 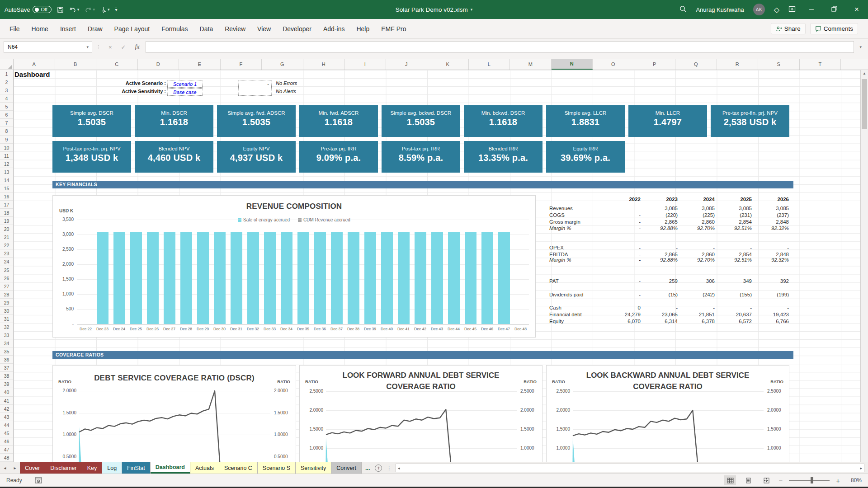 I want to click on row-header-9: 9, so click(x=6, y=140).